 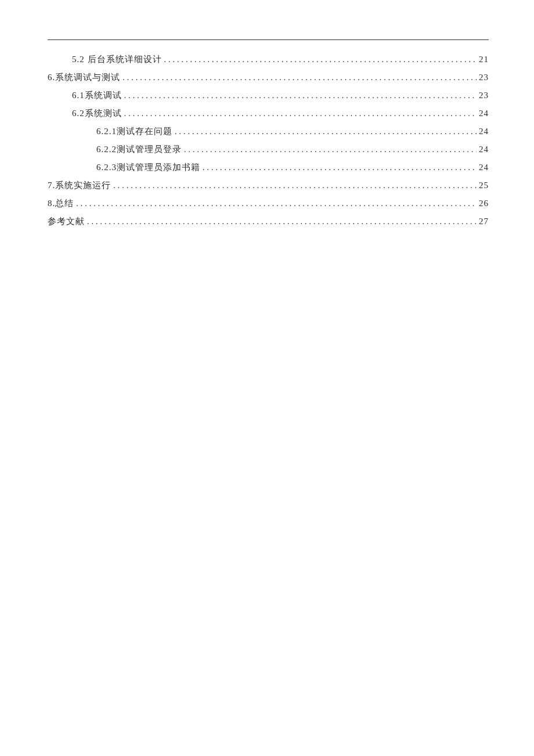 I want to click on toc-label: 6.2系统测试, so click(x=97, y=113).